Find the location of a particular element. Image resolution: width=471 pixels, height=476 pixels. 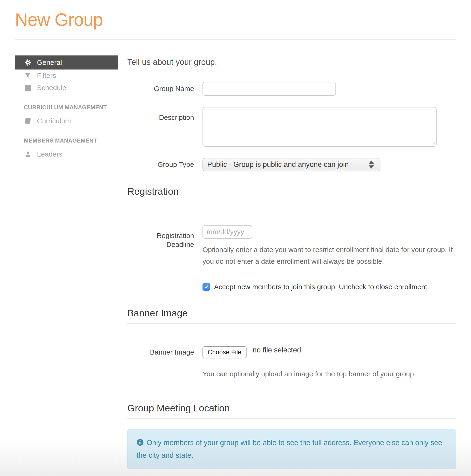

info-icon is located at coordinates (140, 441).